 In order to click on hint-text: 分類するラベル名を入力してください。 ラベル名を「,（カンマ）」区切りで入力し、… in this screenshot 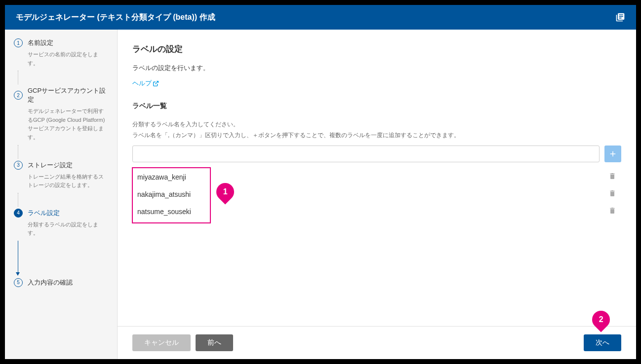, I will do `click(377, 130)`.